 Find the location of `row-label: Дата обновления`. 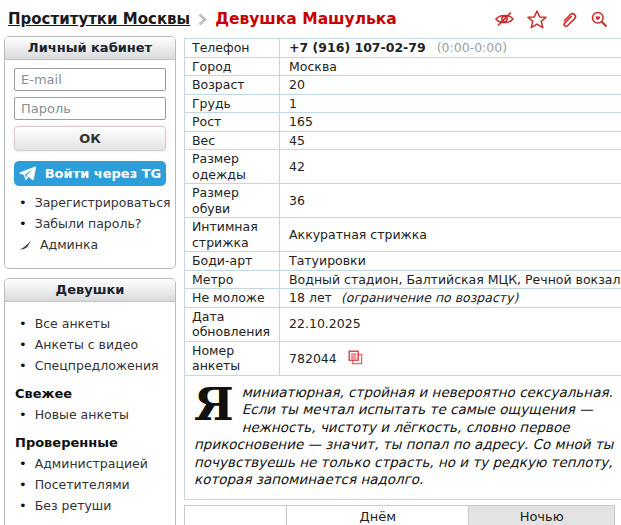

row-label: Дата обновления is located at coordinates (232, 324).